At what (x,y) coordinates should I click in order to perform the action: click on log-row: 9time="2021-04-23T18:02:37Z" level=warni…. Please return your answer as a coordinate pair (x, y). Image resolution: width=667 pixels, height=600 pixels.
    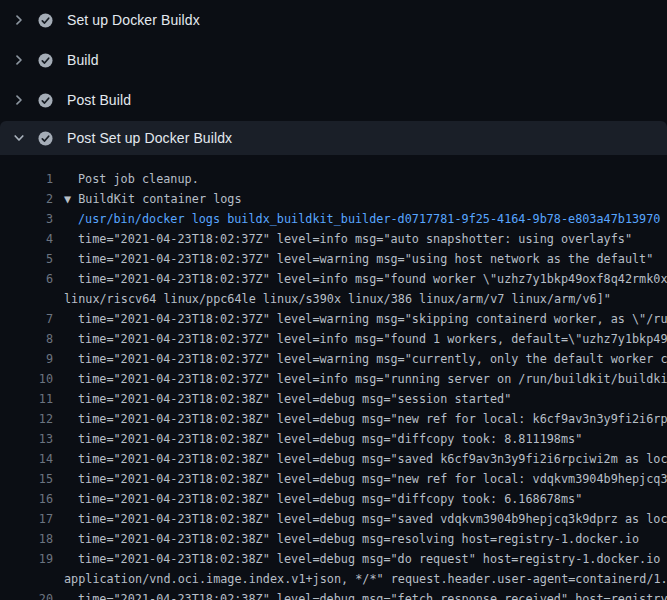
    Looking at the image, I should click on (334, 359).